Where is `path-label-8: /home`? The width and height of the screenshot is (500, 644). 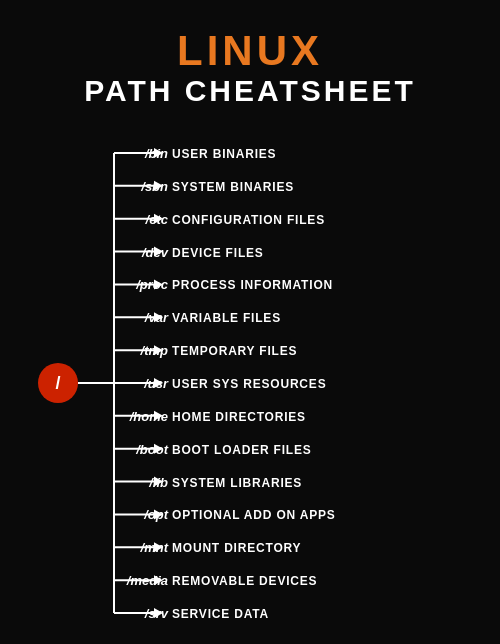 path-label-8: /home is located at coordinates (148, 416).